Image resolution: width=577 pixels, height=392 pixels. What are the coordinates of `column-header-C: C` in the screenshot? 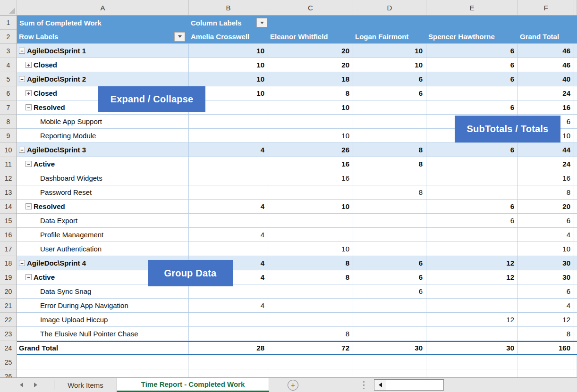 It's located at (311, 8).